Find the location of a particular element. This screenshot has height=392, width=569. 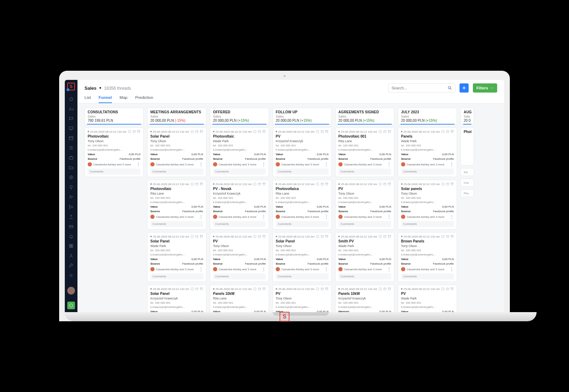

column-header: JULY 2023Sales20 000,00 PLN (+15%) is located at coordinates (427, 116).